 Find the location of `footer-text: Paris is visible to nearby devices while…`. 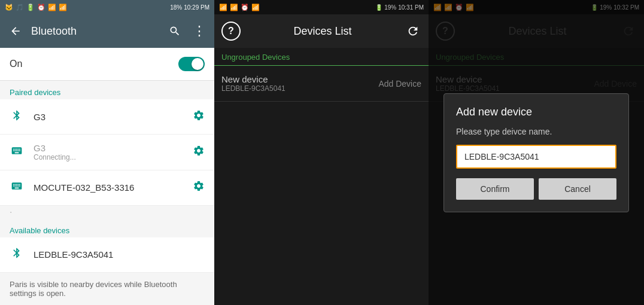

footer-text: Paris is visible to nearby devices while… is located at coordinates (107, 289).